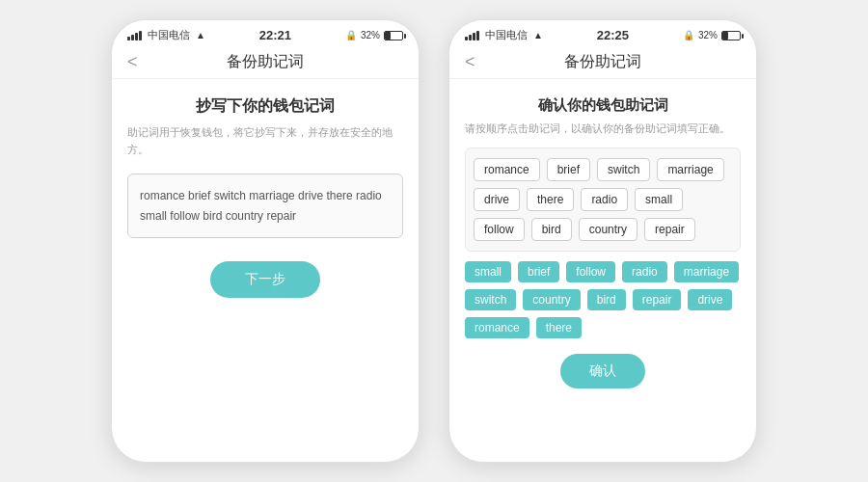 The width and height of the screenshot is (868, 482). Describe the element at coordinates (506, 35) in the screenshot. I see `carrier-2: 中国电信` at that location.